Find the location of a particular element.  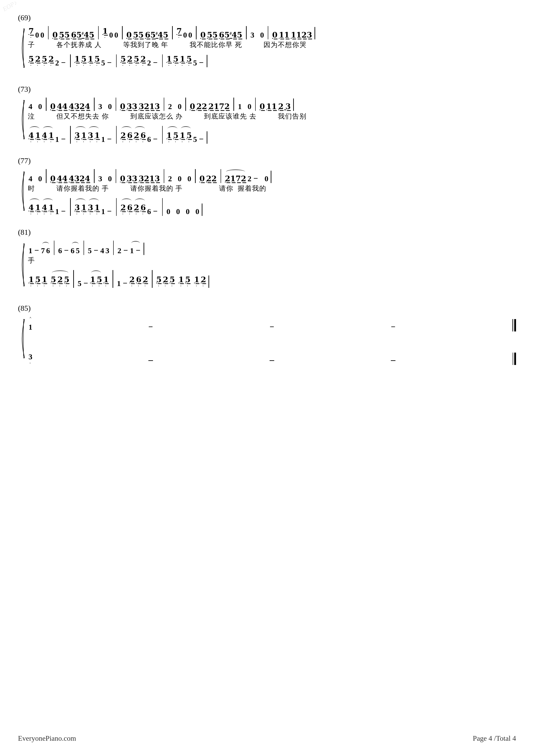

bar5 is located at coordinates (196, 33).